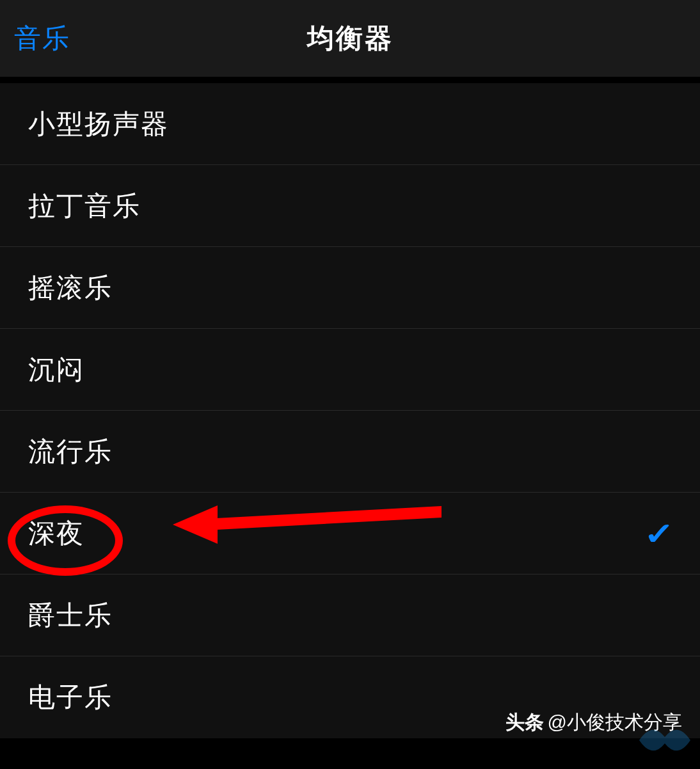 The image size is (700, 769). Describe the element at coordinates (350, 124) in the screenshot. I see `eq-small-speakers: 小型扬声器` at that location.